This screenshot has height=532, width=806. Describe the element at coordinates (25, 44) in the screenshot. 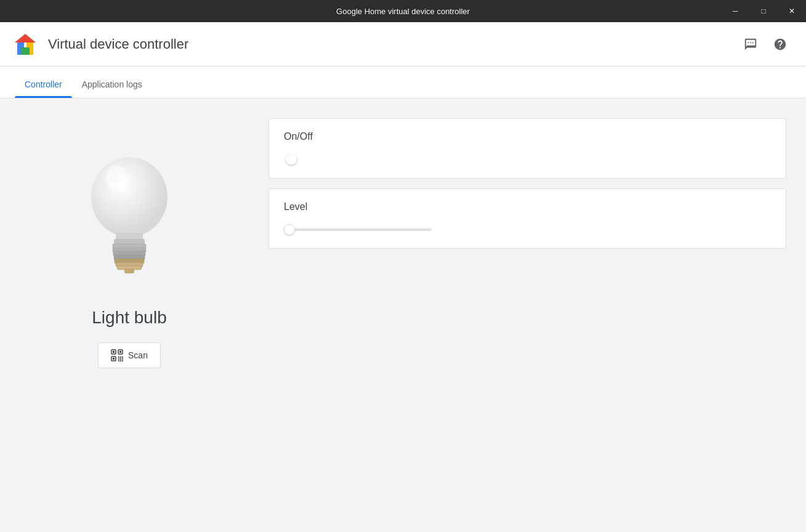

I see `google-home-logo` at that location.